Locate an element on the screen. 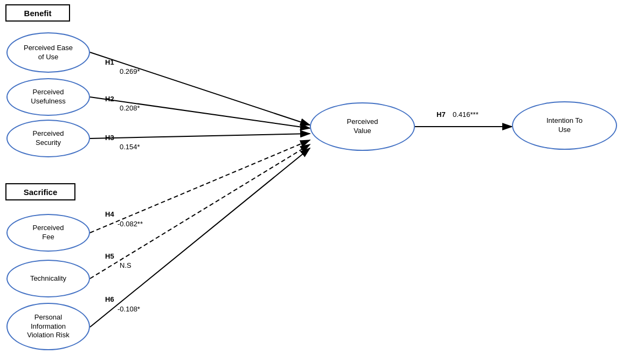 This screenshot has height=354, width=644. h2-value: 0.208* is located at coordinates (130, 108).